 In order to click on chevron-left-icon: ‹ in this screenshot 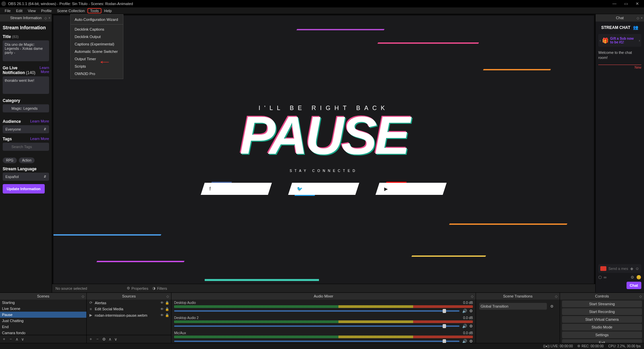, I will do `click(600, 40)`.